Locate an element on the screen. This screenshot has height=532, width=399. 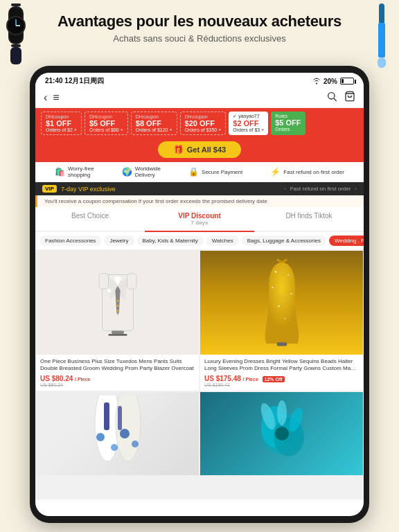
feature-payment: 🔒 Secure Payment is located at coordinates (215, 172).